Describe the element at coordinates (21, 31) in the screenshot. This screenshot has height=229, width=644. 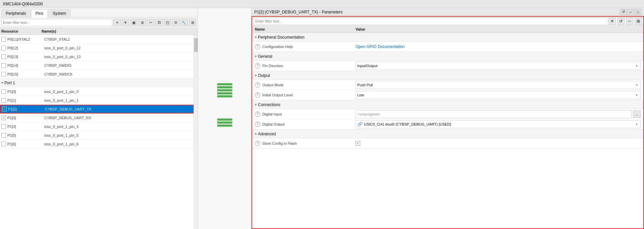
I see `resource-column-header: Resource` at that location.